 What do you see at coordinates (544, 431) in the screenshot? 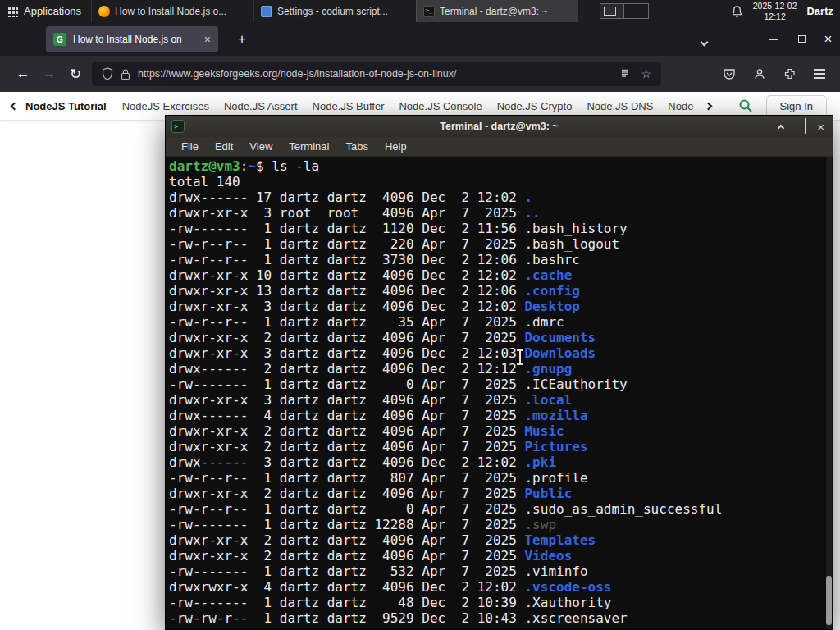
I see `file-name: Music` at bounding box center [544, 431].